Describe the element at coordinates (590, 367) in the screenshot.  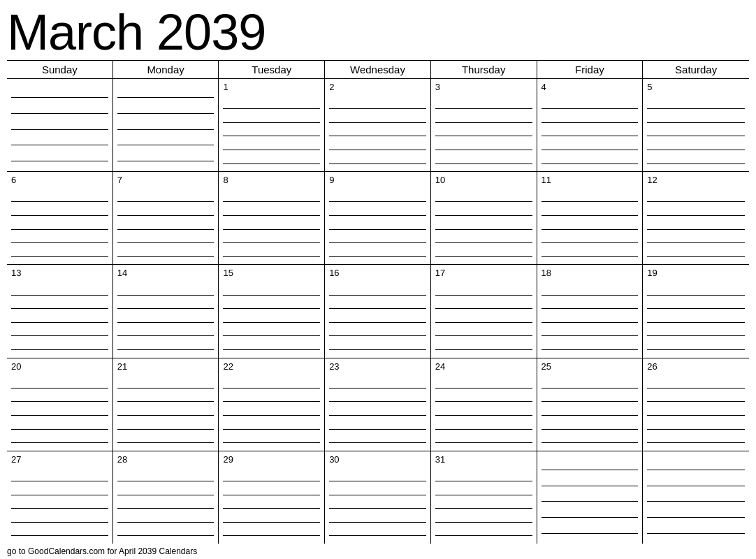
I see `day-number: 25` at that location.